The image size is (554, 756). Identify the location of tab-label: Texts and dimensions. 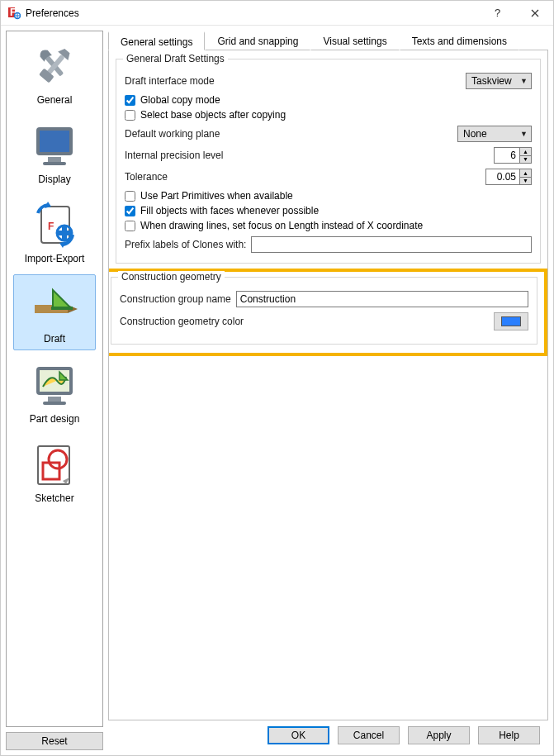
(459, 41).